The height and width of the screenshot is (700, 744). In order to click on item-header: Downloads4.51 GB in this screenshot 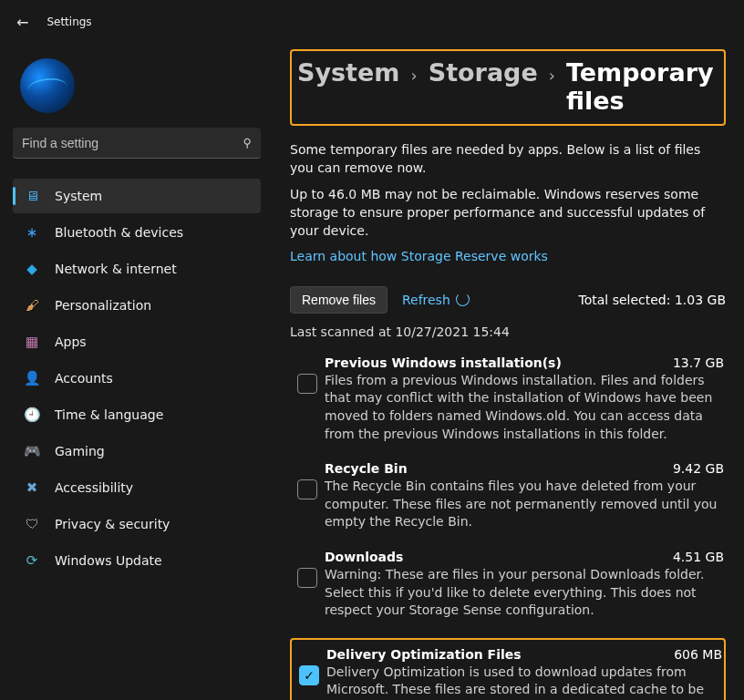, I will do `click(524, 557)`.